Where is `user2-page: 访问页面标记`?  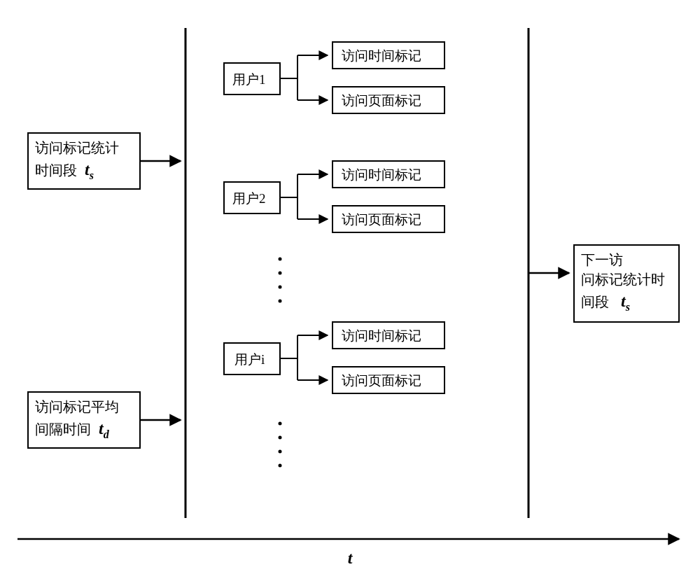
user2-page: 访问页面标记 is located at coordinates (382, 220).